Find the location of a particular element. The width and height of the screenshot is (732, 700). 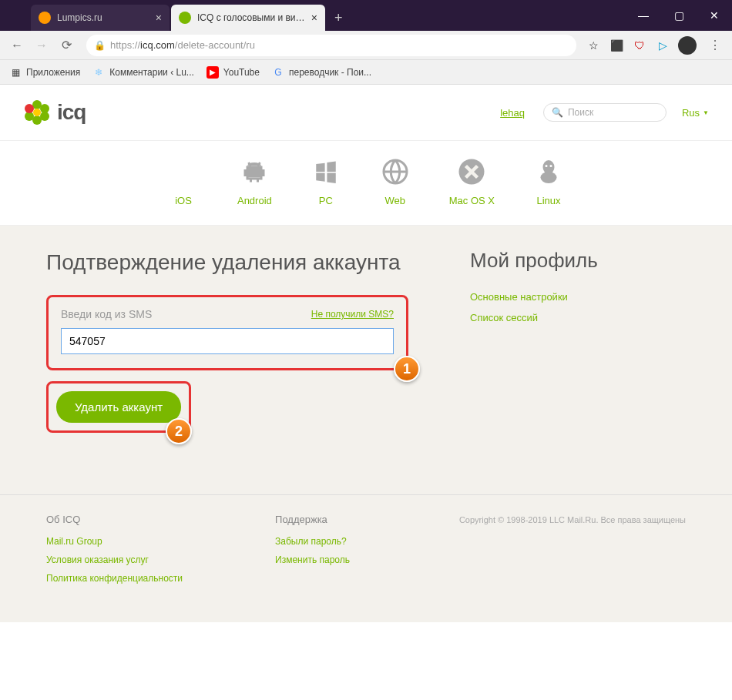

site-header: icq lehaq 🔍 Поиск Rus ▼ is located at coordinates (366, 112).